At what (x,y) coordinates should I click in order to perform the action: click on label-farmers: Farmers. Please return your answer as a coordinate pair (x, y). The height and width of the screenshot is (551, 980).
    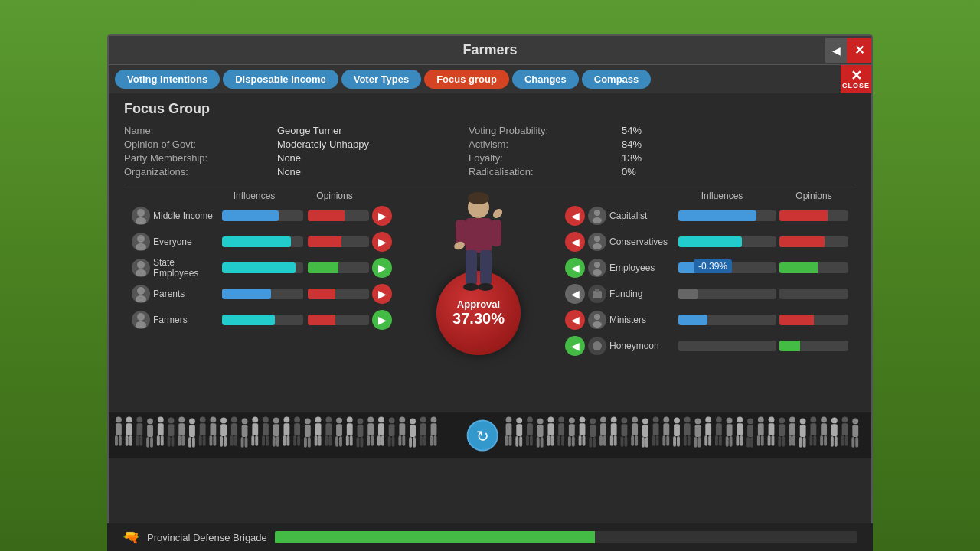
    Looking at the image, I should click on (188, 320).